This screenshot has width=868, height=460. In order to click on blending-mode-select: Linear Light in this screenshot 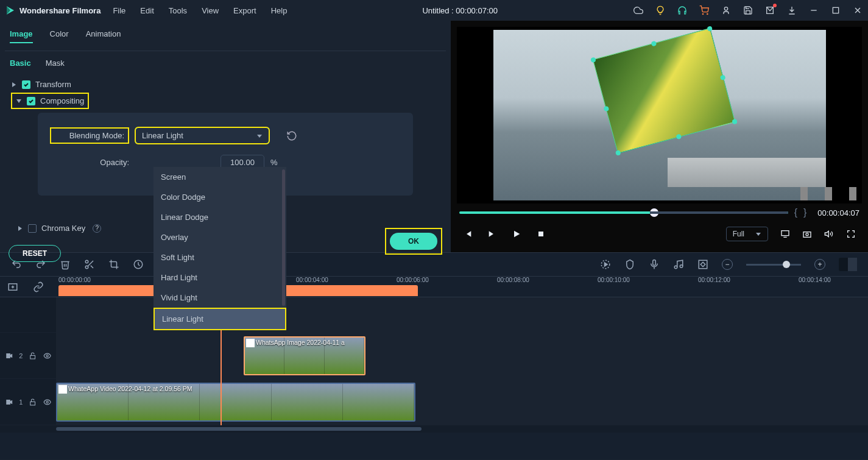, I will do `click(202, 135)`.